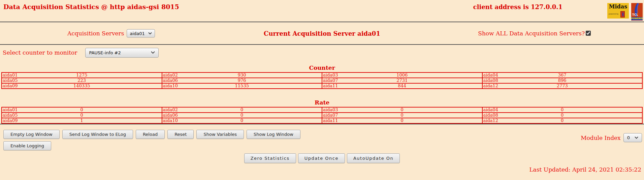 The image size is (644, 180). Describe the element at coordinates (242, 81) in the screenshot. I see `counter-value: 976` at that location.